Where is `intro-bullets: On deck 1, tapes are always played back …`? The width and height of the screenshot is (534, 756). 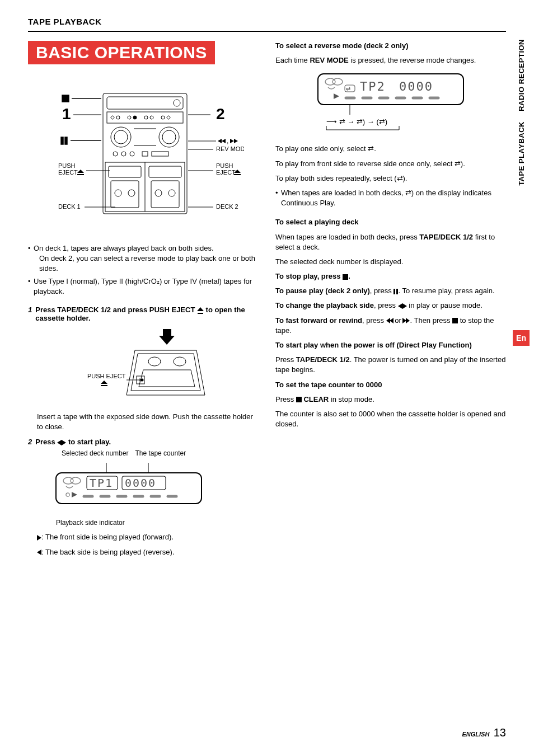
intro-bullets: On deck 1, tapes are always played back … is located at coordinates (143, 270).